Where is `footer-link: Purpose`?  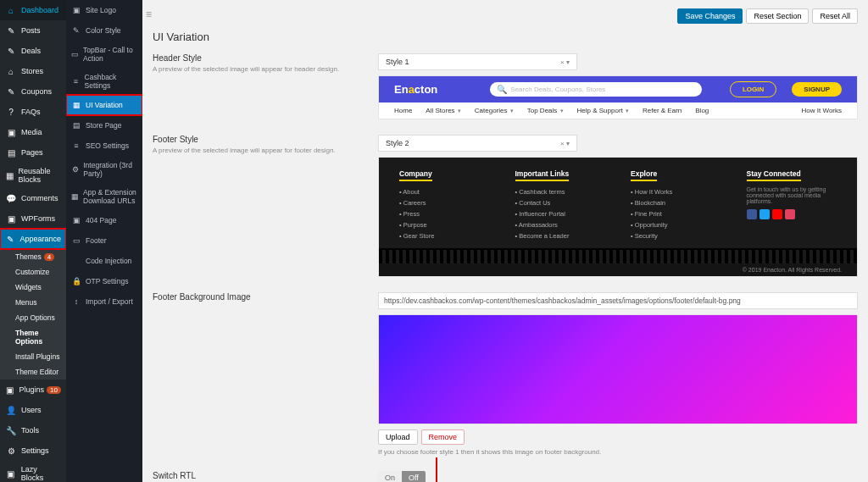
footer-link: Purpose is located at coordinates (444, 225).